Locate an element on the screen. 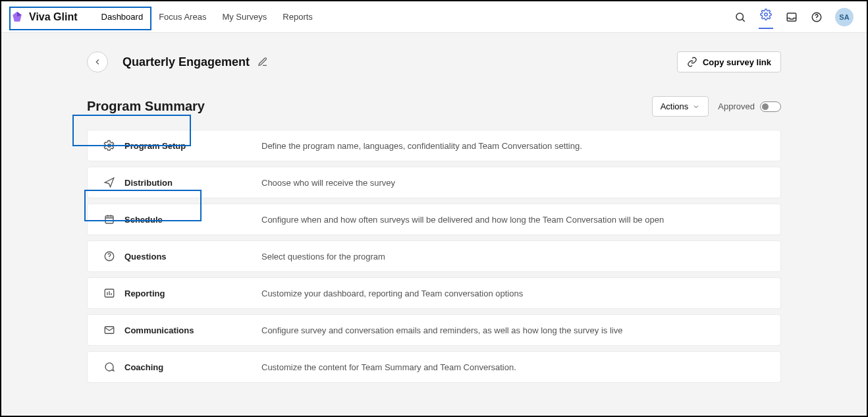 The width and height of the screenshot is (868, 417). card-title: Coaching is located at coordinates (193, 368).